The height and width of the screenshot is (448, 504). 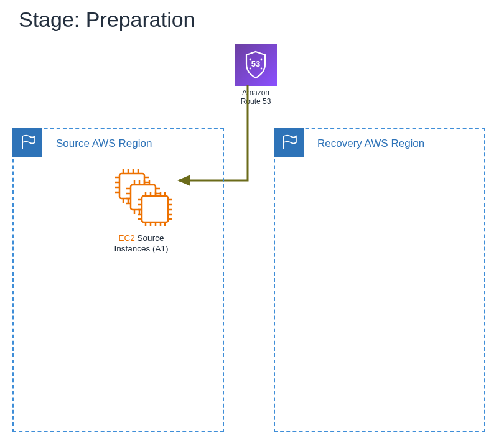 I want to click on ec2-node: EC2 Source Instances (A1), so click(x=141, y=210).